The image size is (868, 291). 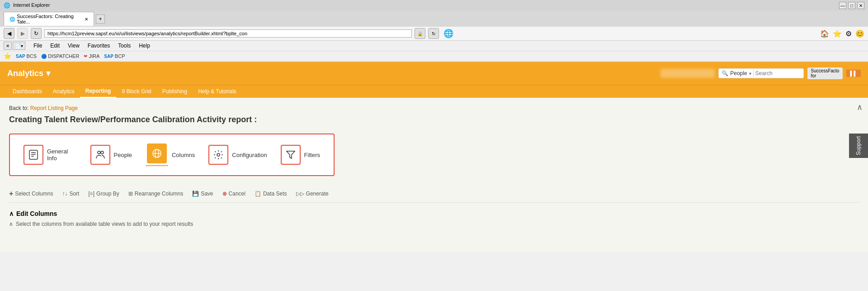 I want to click on select-columns-icon: +, so click(x=11, y=194).